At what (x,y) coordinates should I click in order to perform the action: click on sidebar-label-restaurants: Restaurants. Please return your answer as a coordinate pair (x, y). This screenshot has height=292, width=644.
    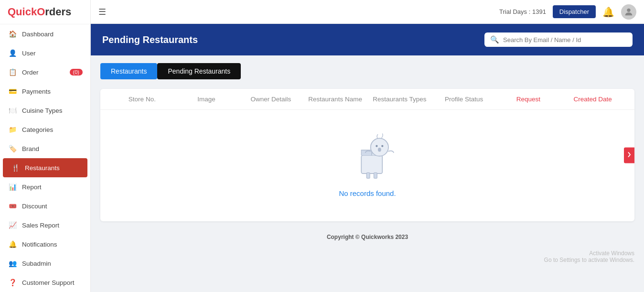
    Looking at the image, I should click on (42, 168).